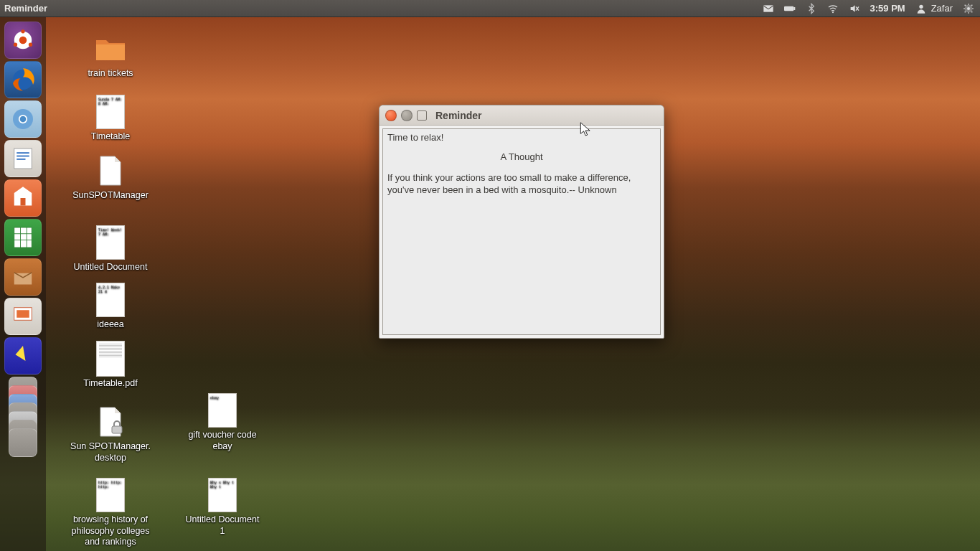 The image size is (980, 551). I want to click on clock: 3:59 PM, so click(888, 9).